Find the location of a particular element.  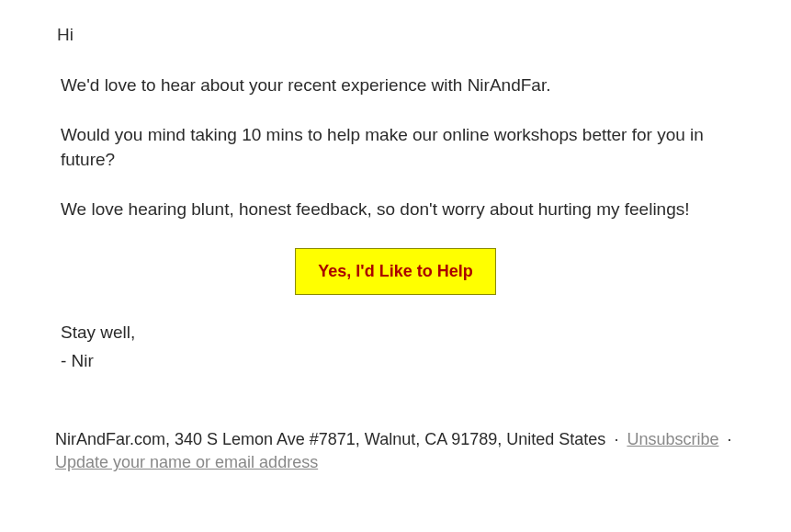

body-paragraph-2: Would you mind taking 10 mins to help ma… is located at coordinates (395, 147).